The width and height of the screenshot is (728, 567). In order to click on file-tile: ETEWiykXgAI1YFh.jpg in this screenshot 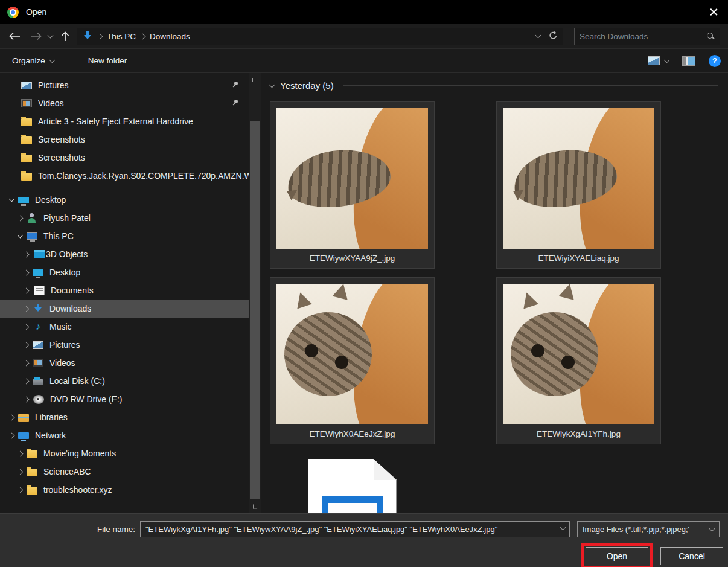, I will do `click(578, 361)`.